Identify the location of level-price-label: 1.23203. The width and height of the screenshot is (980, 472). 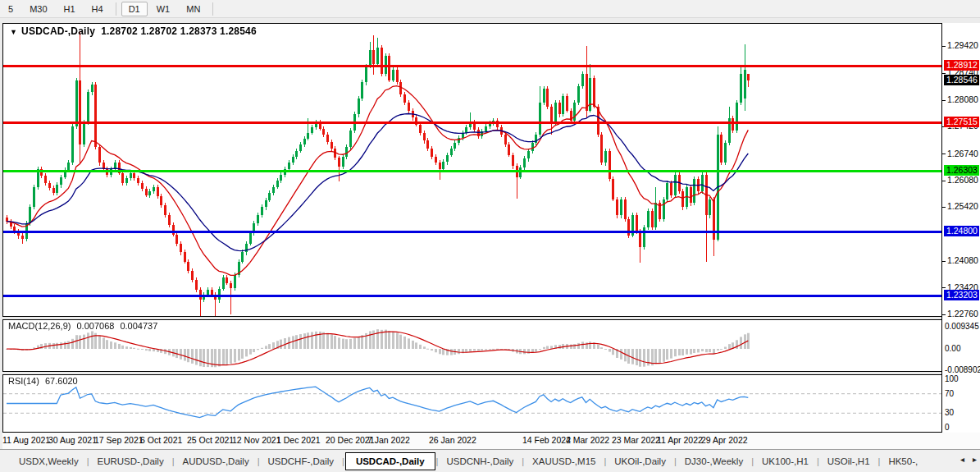
(961, 296).